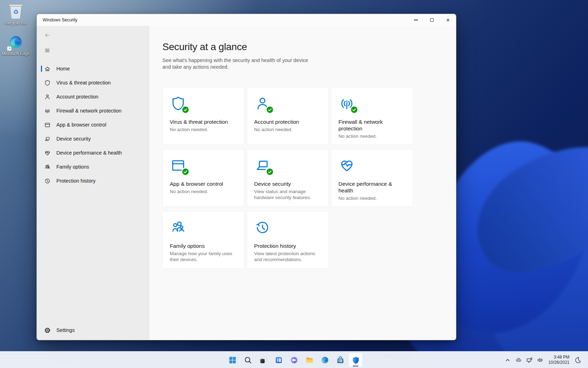 The width and height of the screenshot is (588, 368). I want to click on gear-icon, so click(48, 330).